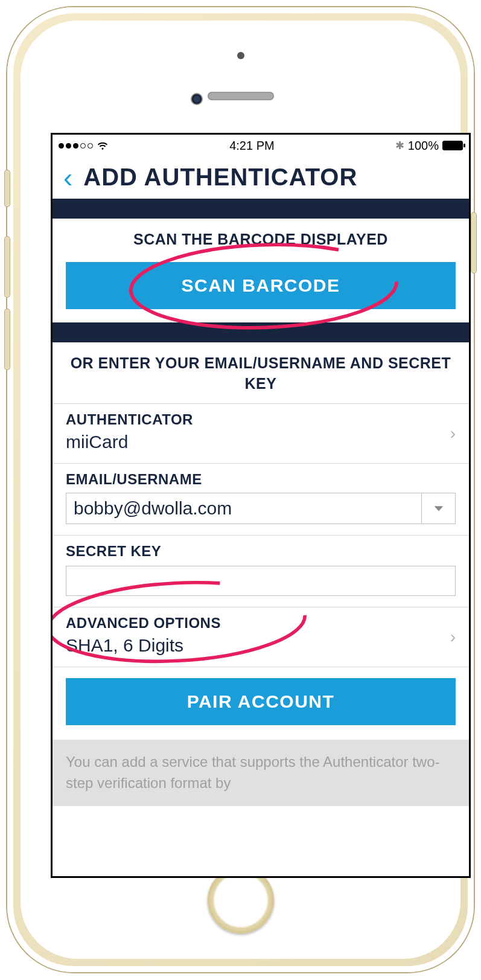 Image resolution: width=481 pixels, height=980 pixels. I want to click on status-bar: 4:21 PM ✱ 100%, so click(261, 146).